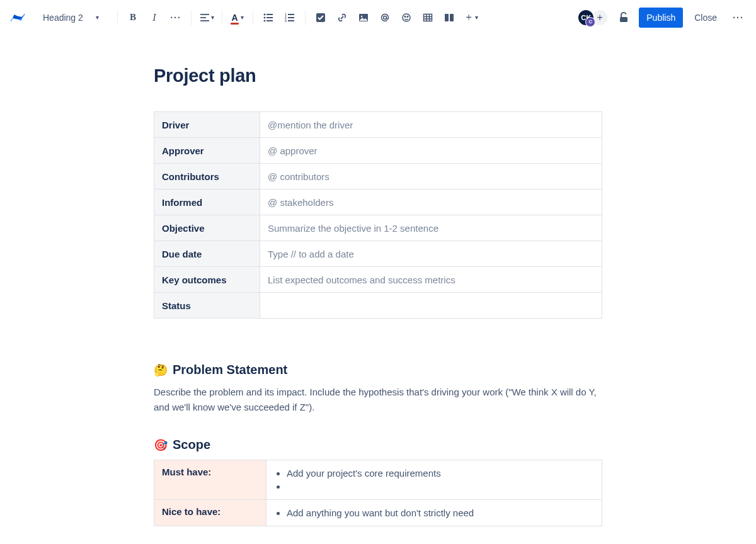 The height and width of the screenshot is (544, 756). I want to click on section-title: Scope, so click(192, 445).